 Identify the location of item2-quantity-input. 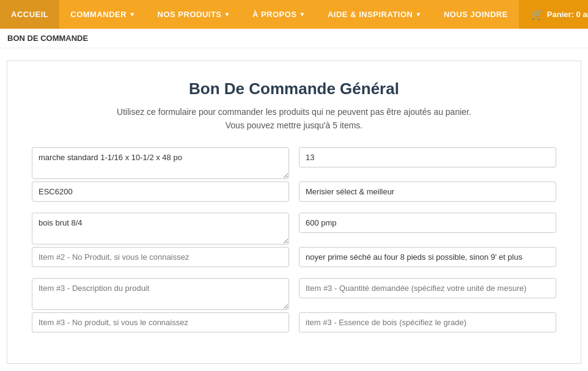
(428, 222).